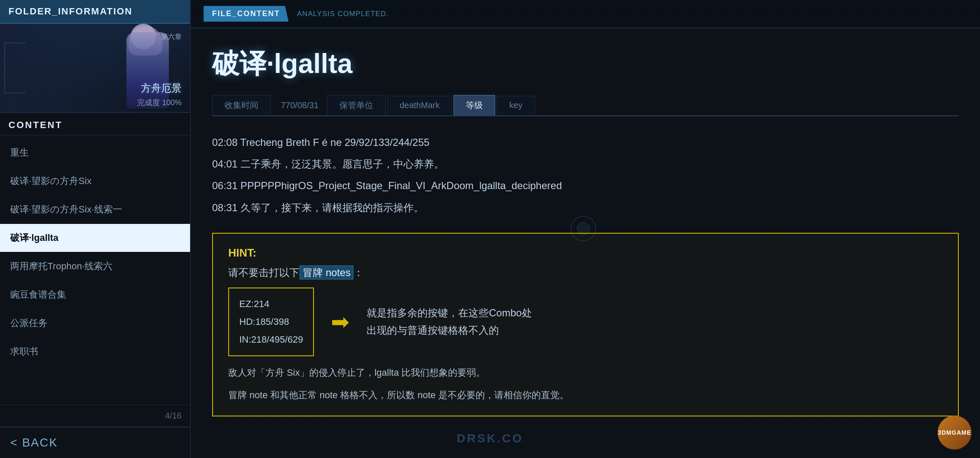 The width and height of the screenshot is (980, 458). What do you see at coordinates (585, 64) in the screenshot?
I see `file-title: 破译·lgallta` at bounding box center [585, 64].